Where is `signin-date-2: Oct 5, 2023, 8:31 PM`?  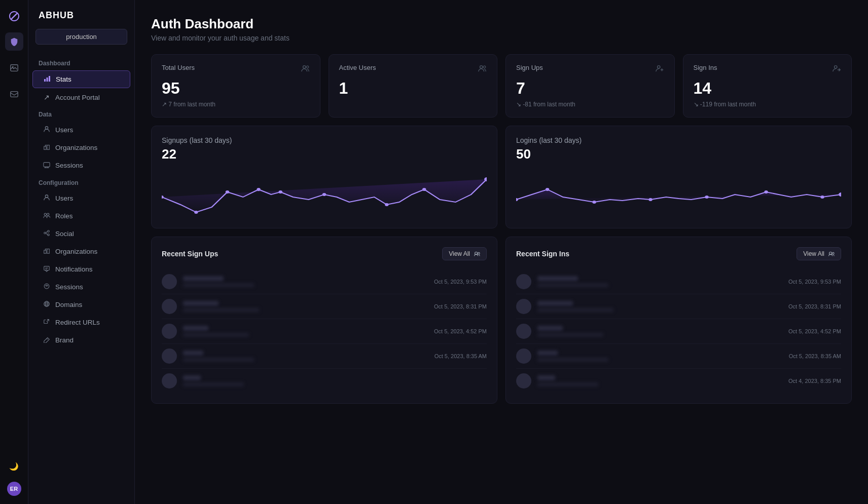
signin-date-2: Oct 5, 2023, 8:31 PM is located at coordinates (815, 306).